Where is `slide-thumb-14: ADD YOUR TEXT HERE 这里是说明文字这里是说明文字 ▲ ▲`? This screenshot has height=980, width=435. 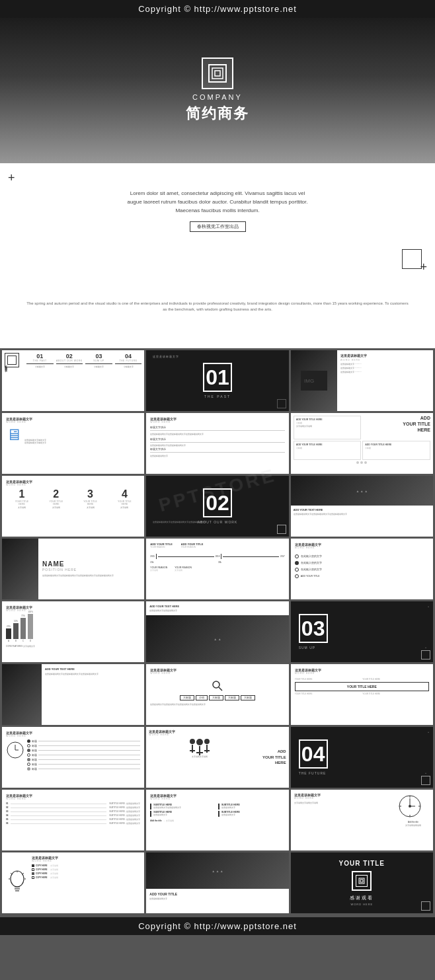
slide-thumb-14: ADD YOUR TEXT HERE 这里是说明文字这里是说明文字 ▲ ▲ is located at coordinates (217, 632).